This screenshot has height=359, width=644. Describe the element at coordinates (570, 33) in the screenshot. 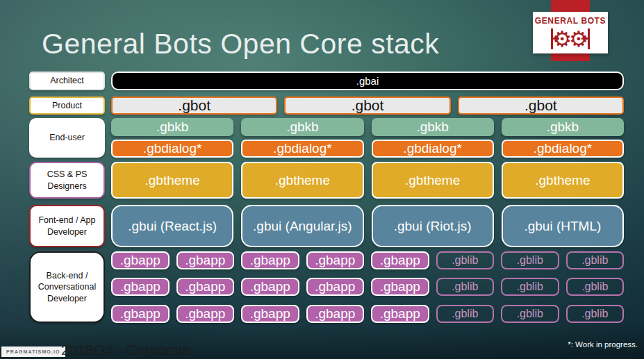

I see `brand-logo: GENERAL BOTS ⚙ ⚙` at that location.